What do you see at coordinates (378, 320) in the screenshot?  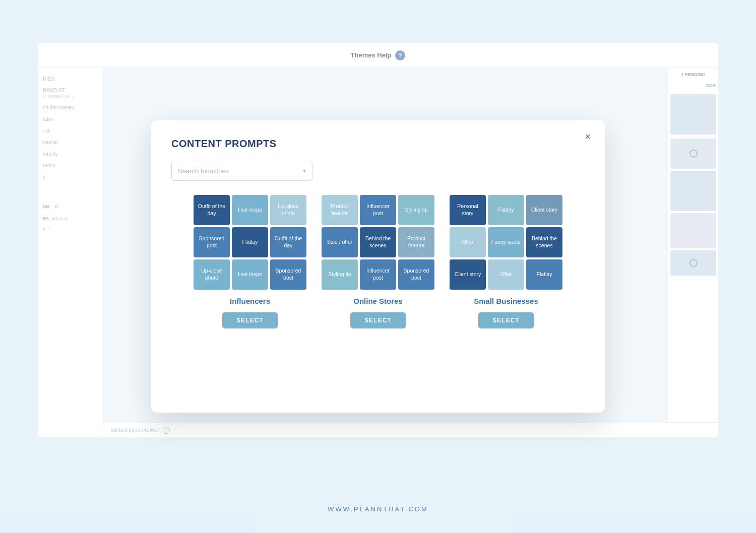 I see `online-stores-select-button: SELECT` at bounding box center [378, 320].